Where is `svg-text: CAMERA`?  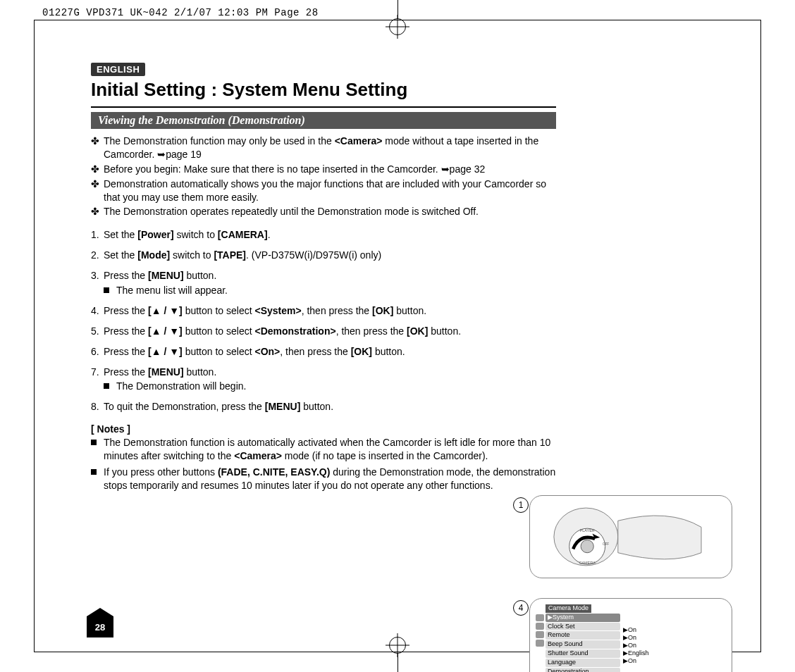
svg-text: CAMERA is located at coordinates (588, 563).